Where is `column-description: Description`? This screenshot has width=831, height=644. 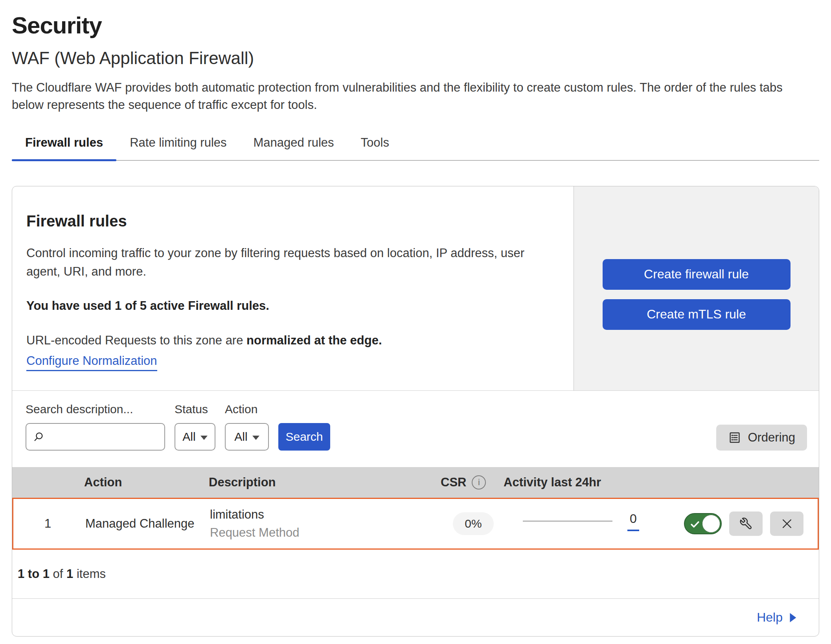
column-description: Description is located at coordinates (325, 482).